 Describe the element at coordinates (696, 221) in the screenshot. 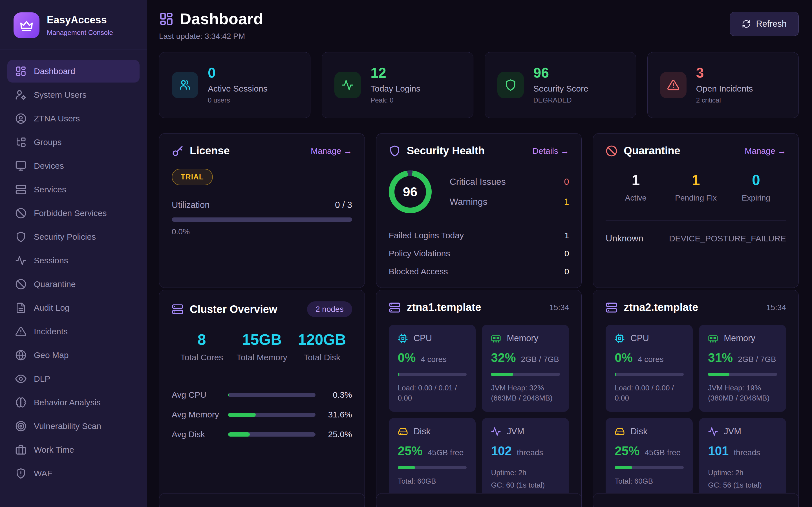

I see `divider` at that location.